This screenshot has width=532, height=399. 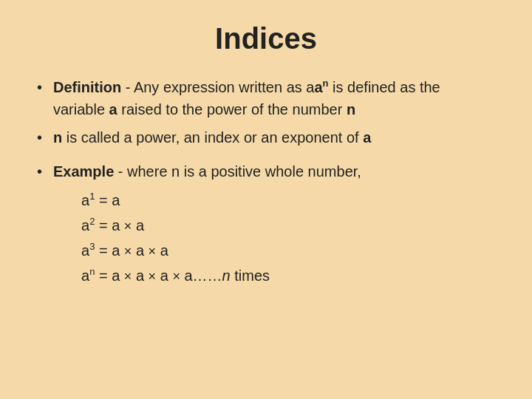 What do you see at coordinates (274, 171) in the screenshot?
I see `example-text: Example - where n is a positive whole nu…` at bounding box center [274, 171].